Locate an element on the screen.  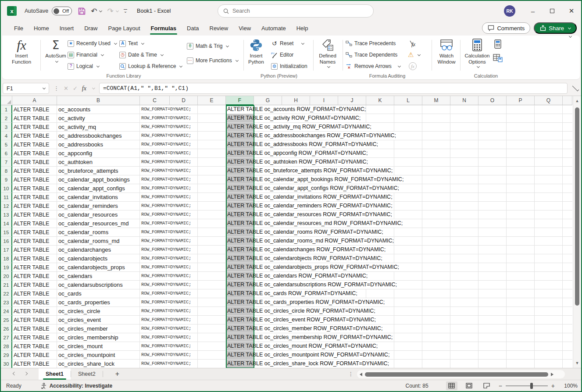
column-header-L: L is located at coordinates (408, 101).